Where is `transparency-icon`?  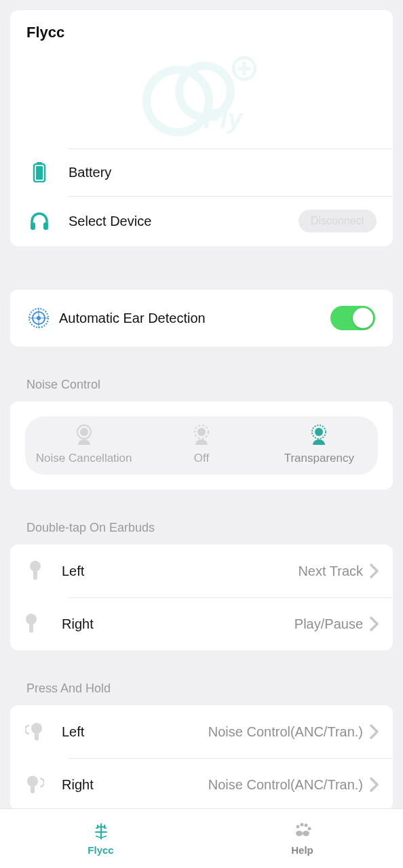
transparency-icon is located at coordinates (319, 436).